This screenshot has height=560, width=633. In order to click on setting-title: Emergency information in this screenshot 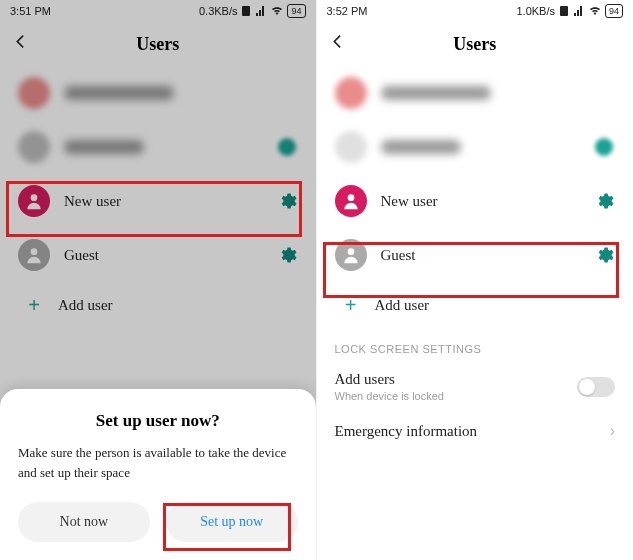, I will do `click(468, 432)`.